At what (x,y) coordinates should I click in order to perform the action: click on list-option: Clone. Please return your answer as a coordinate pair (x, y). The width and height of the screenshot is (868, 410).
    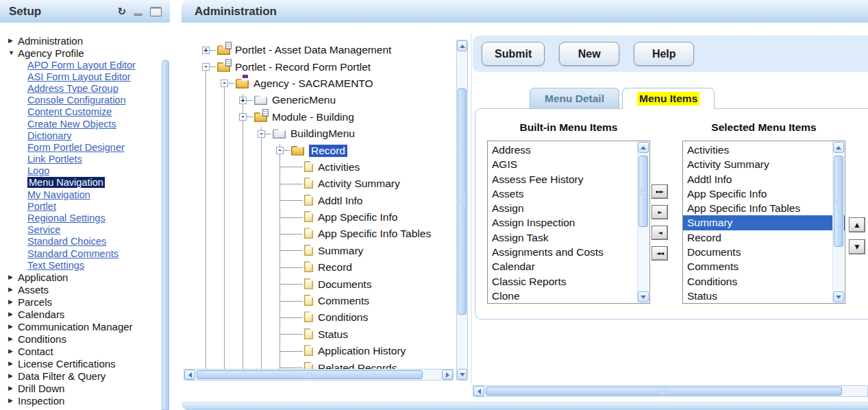
    Looking at the image, I should click on (564, 296).